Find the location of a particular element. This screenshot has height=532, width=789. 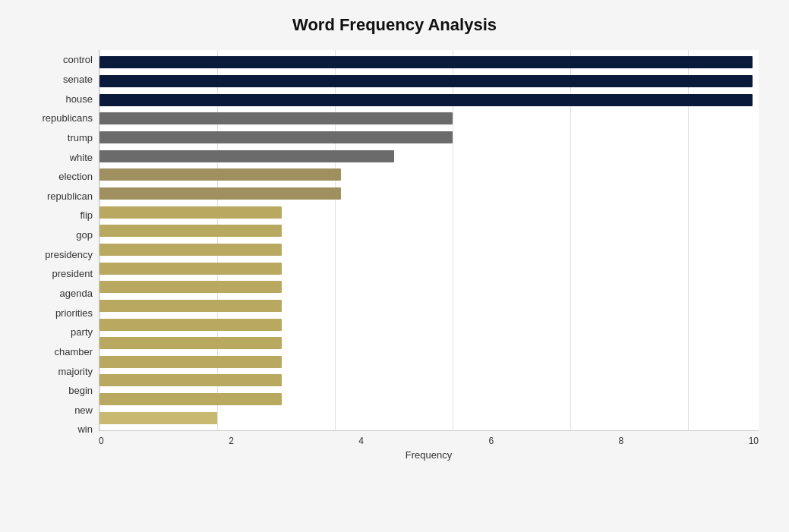

x-tick: 2 is located at coordinates (231, 441).